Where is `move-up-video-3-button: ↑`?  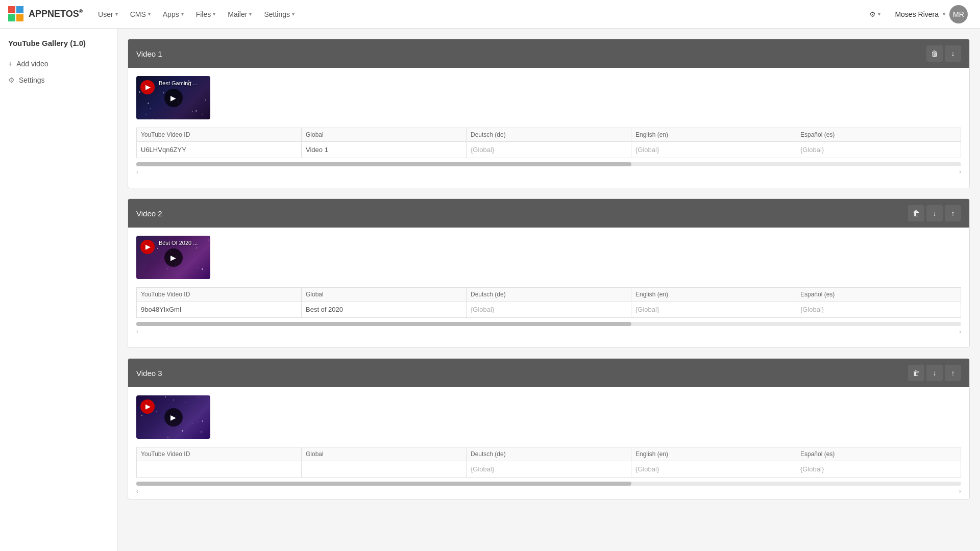 move-up-video-3-button: ↑ is located at coordinates (953, 373).